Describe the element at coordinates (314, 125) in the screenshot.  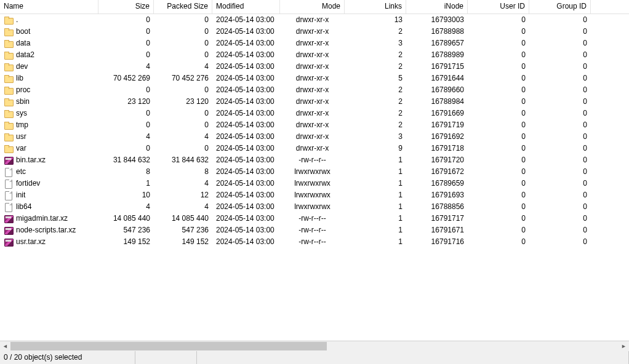
I see `table-row: tmp002024-05-14 03:00drwxr-xr-x216791719…` at that location.